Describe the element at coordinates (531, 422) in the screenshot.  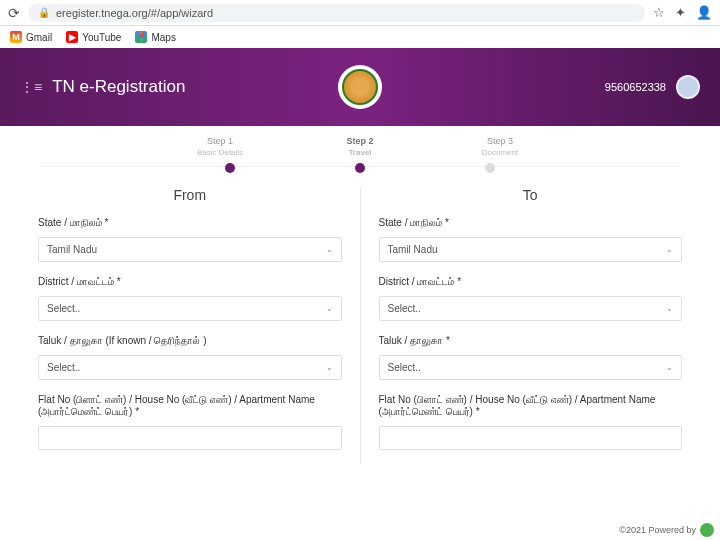
I see `to-flat-field: Flat No (பிளாட் எண்) / House No (வீட்டு …` at that location.